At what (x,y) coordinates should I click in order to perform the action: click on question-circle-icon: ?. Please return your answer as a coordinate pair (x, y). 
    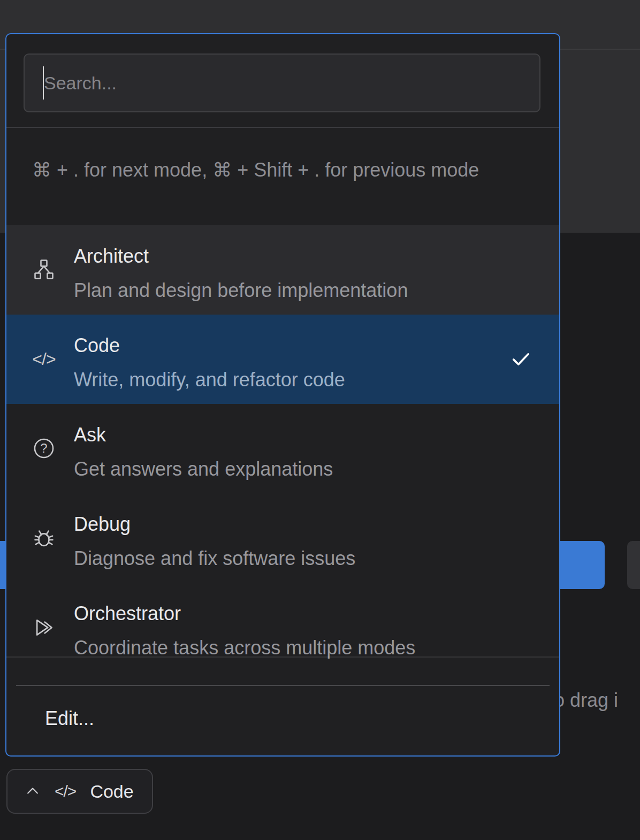
    Looking at the image, I should click on (44, 448).